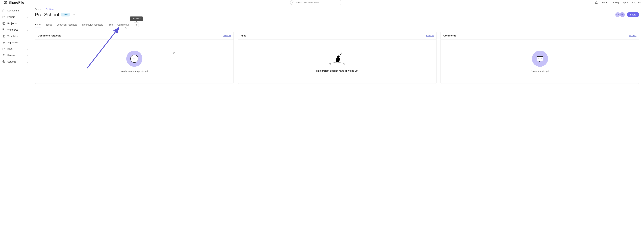 This screenshot has width=644, height=226. I want to click on empty-state-text: This project doesn't have any files yet, so click(337, 71).